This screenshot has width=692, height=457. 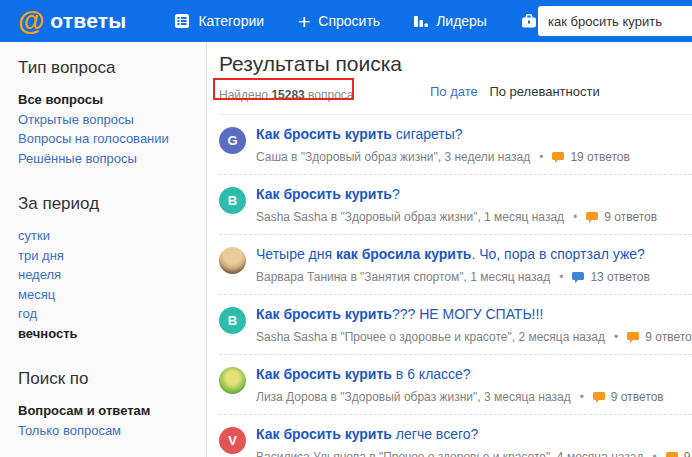 What do you see at coordinates (450, 21) in the screenshot?
I see `nav-leaders: Лидеры` at bounding box center [450, 21].